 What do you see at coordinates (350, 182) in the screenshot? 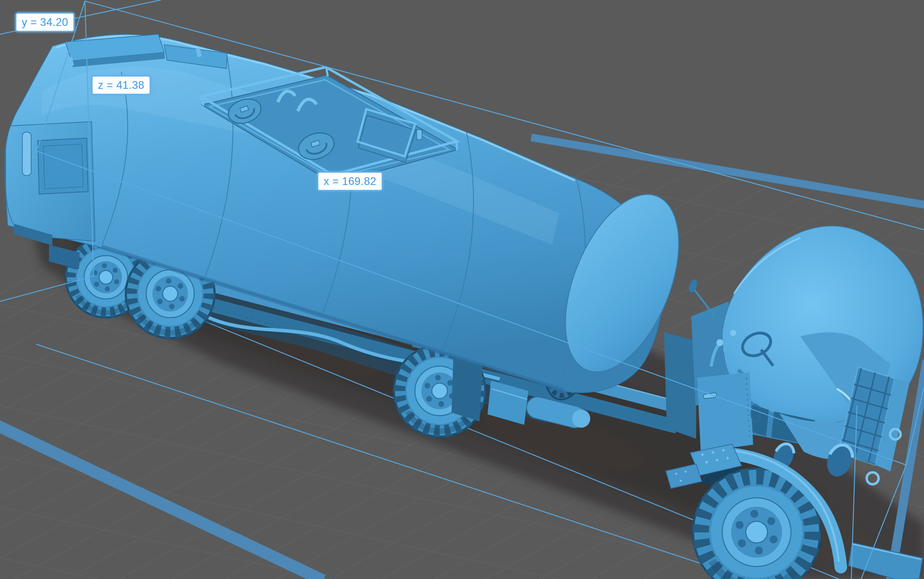
I see `dimension-label-x: x = 169.82` at bounding box center [350, 182].